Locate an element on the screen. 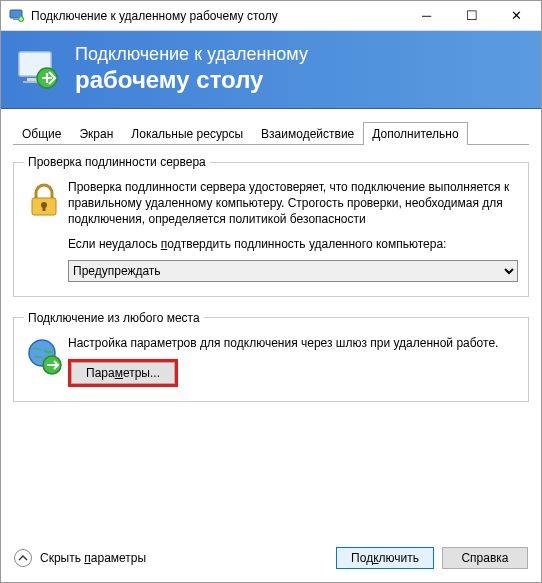 The width and height of the screenshot is (542, 583). tab-general: Общие is located at coordinates (42, 134).